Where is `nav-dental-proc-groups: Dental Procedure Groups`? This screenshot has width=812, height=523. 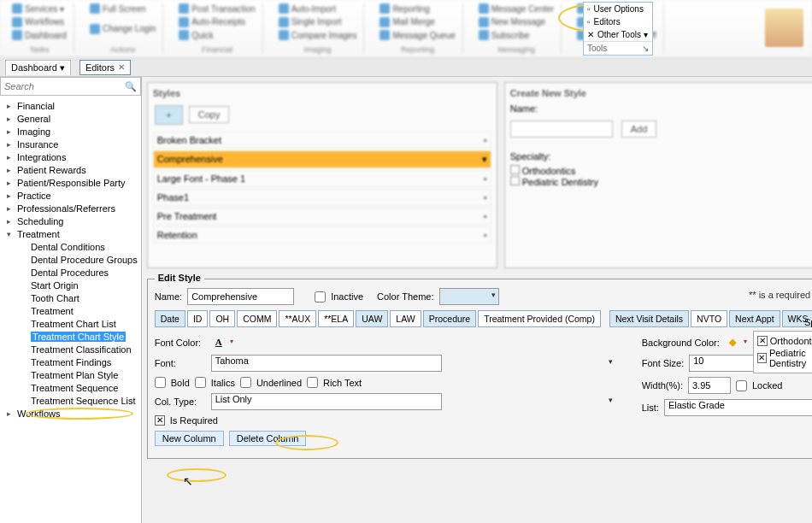
nav-dental-proc-groups: Dental Procedure Groups is located at coordinates (70, 260).